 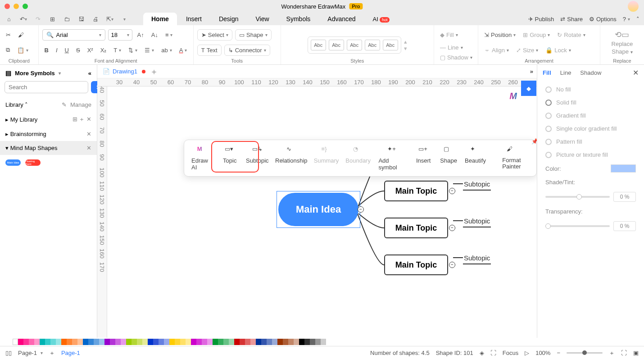 What do you see at coordinates (141, 35) in the screenshot?
I see `increase-font-icon: A↑` at bounding box center [141, 35].